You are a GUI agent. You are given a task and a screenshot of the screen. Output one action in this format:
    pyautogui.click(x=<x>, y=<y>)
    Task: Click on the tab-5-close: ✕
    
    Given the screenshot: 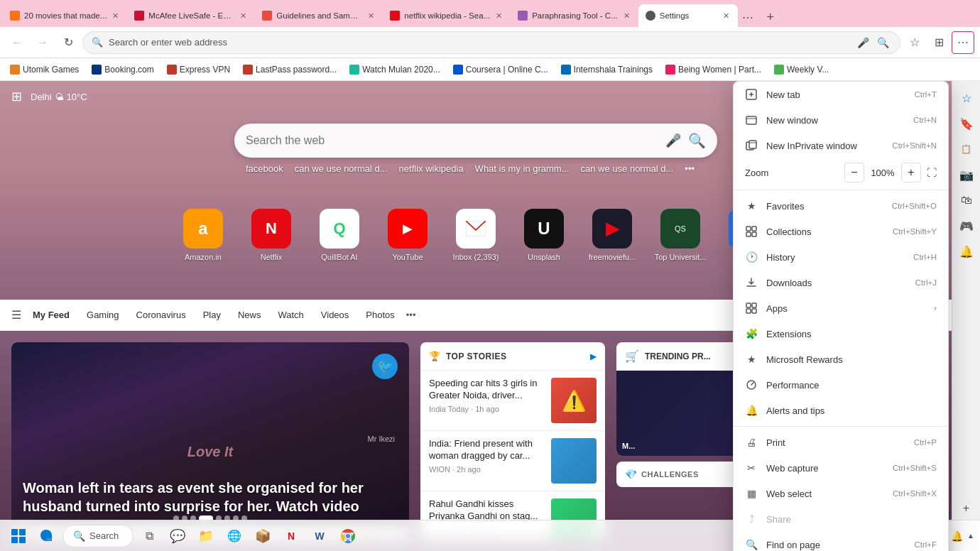 What is the action you would take?
    pyautogui.click(x=626, y=16)
    